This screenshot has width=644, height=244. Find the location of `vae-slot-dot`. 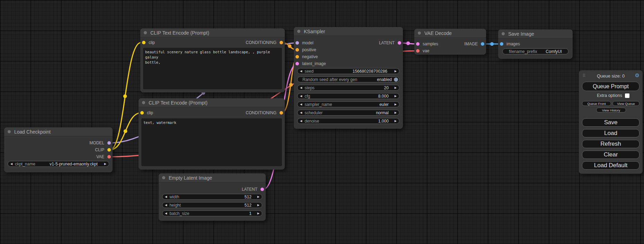

vae-slot-dot is located at coordinates (418, 51).